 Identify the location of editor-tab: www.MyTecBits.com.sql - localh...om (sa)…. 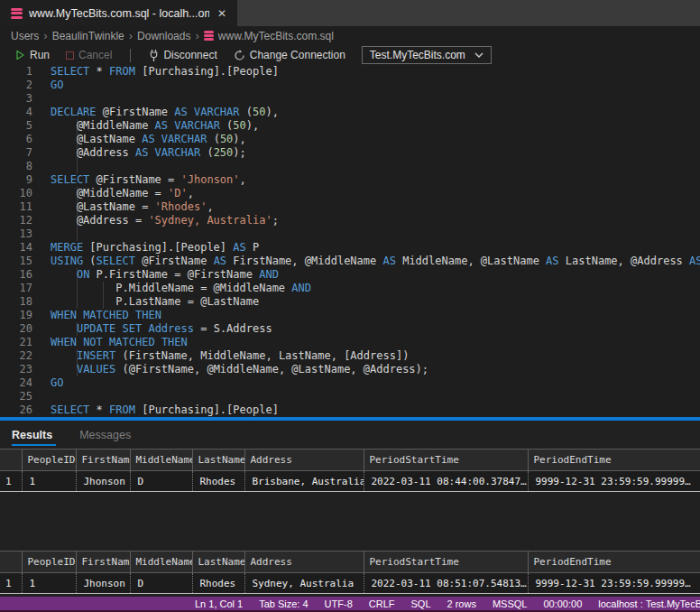
(119, 13).